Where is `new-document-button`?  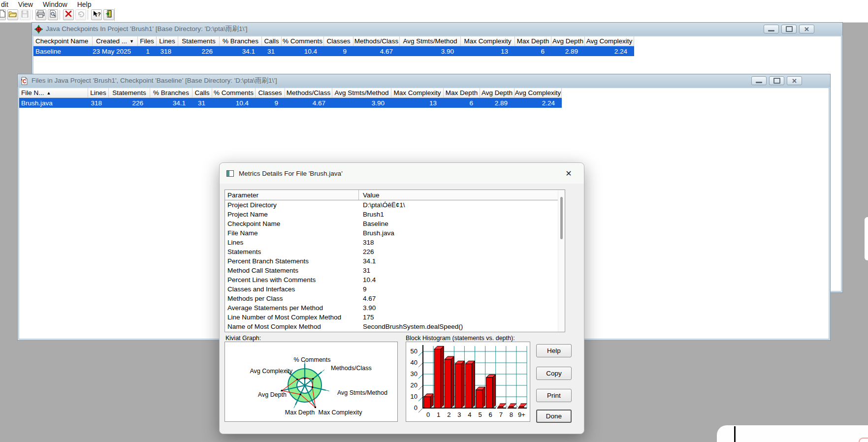 new-document-button is located at coordinates (3, 15).